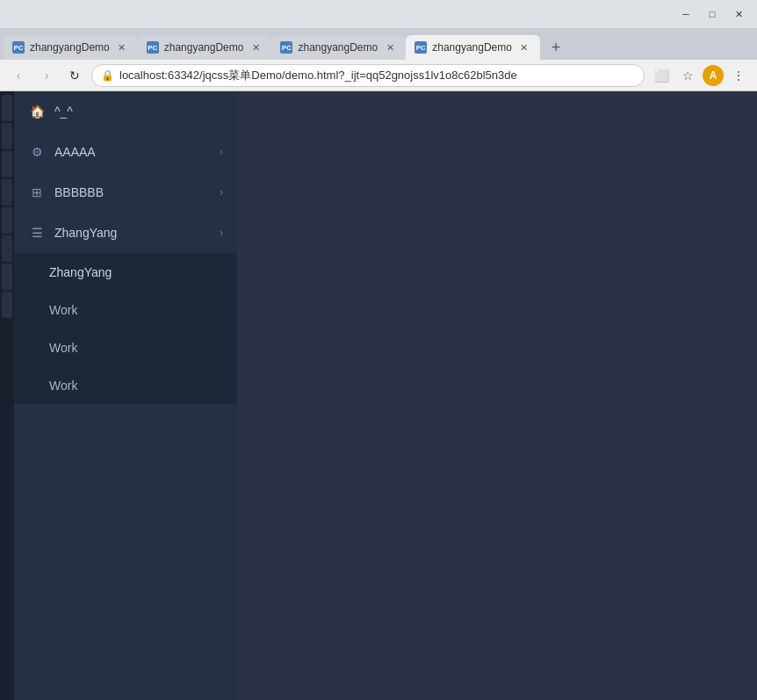 The width and height of the screenshot is (757, 700). Describe the element at coordinates (126, 112) in the screenshot. I see `sidebar-header: 🏠 ^_^` at that location.